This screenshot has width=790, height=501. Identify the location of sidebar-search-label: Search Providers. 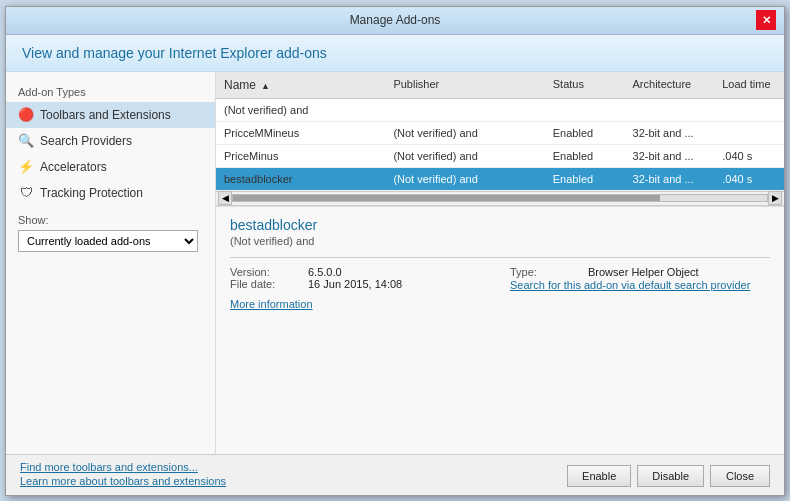
(86, 141).